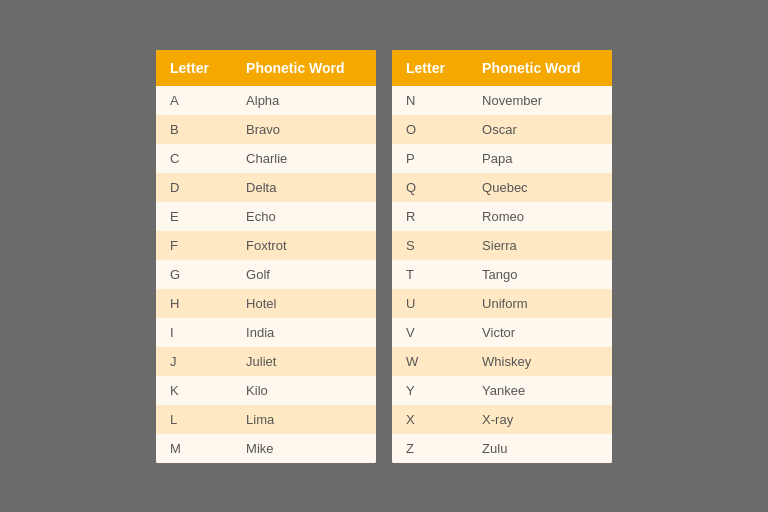 The height and width of the screenshot is (512, 768). What do you see at coordinates (266, 130) in the screenshot?
I see `table-row: B Bravo` at bounding box center [266, 130].